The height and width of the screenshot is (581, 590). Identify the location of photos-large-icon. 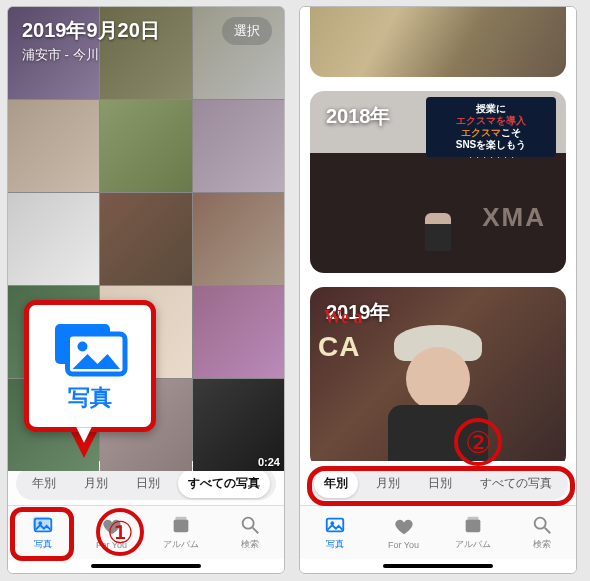
(90, 349).